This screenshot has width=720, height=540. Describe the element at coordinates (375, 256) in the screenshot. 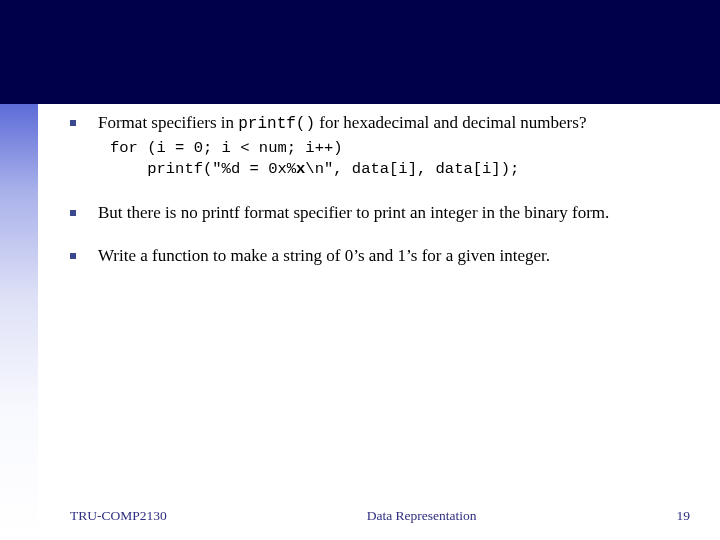

I see `bullet-3: Write a function to make a string of 0’s…` at that location.